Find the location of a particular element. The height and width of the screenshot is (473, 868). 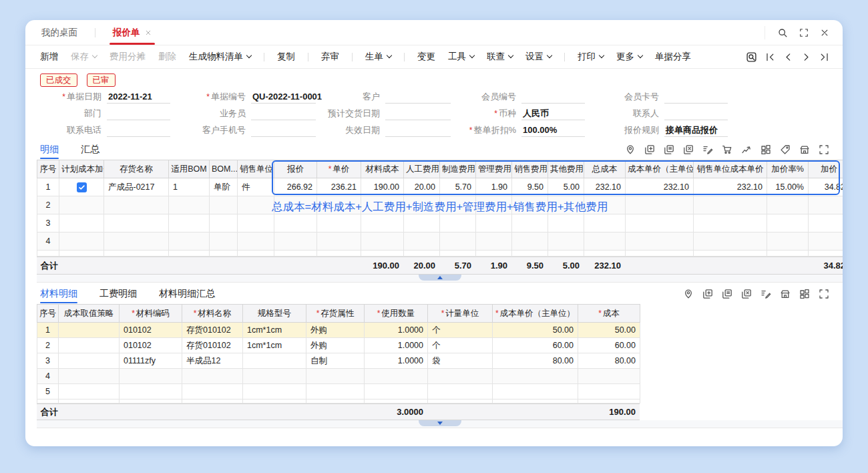

column-header: 管理费用 is located at coordinates (494, 170).